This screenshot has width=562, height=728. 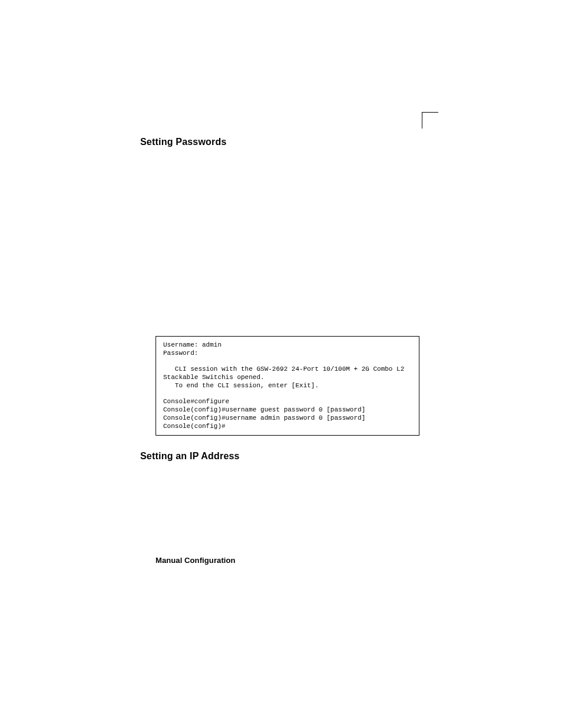 What do you see at coordinates (282, 142) in the screenshot?
I see `heading-setting-passwords: Setting Passwords` at bounding box center [282, 142].